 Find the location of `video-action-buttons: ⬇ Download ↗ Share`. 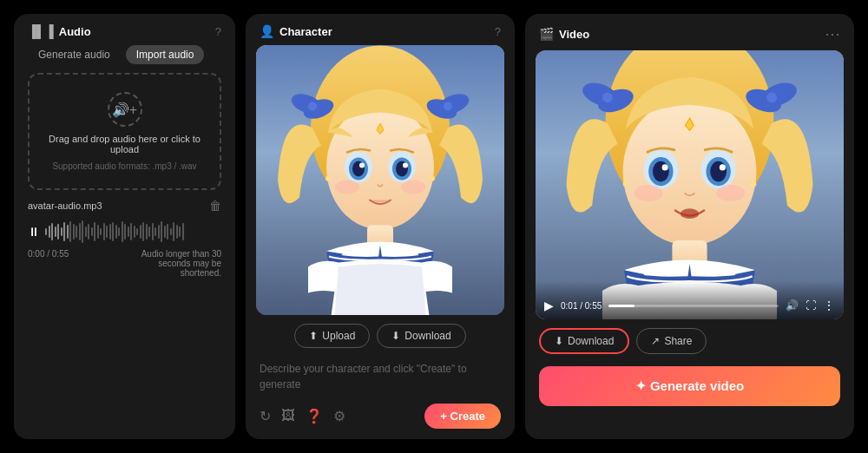

video-action-buttons: ⬇ Download ↗ Share is located at coordinates (689, 340).